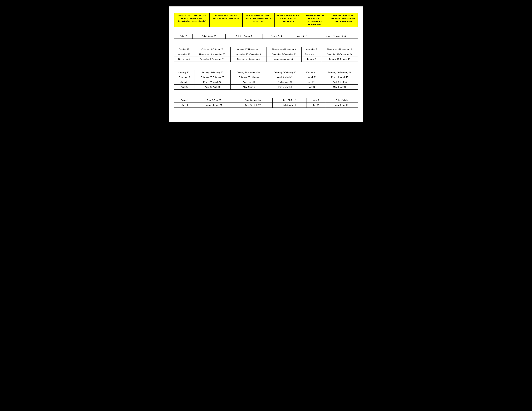  Describe the element at coordinates (266, 36) in the screenshot. I see `table-row: July 17 July 20-July 30 July 31- August …` at that location.